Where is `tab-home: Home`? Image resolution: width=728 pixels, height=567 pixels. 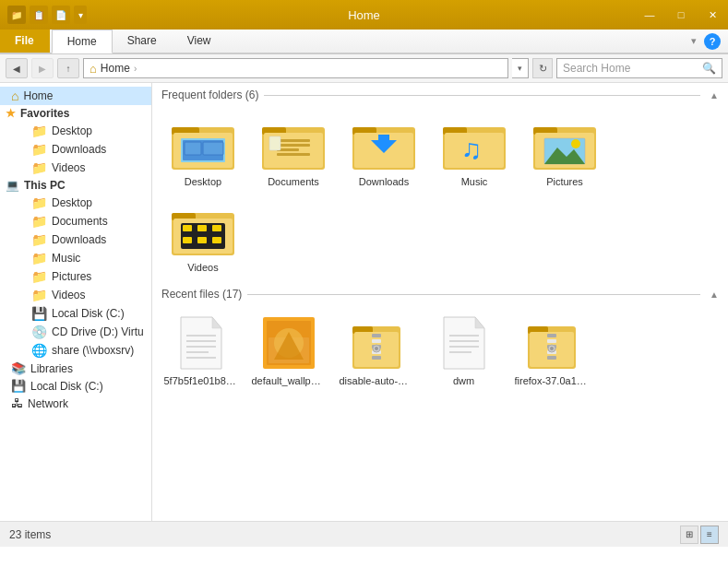
tab-home: Home is located at coordinates (82, 41).